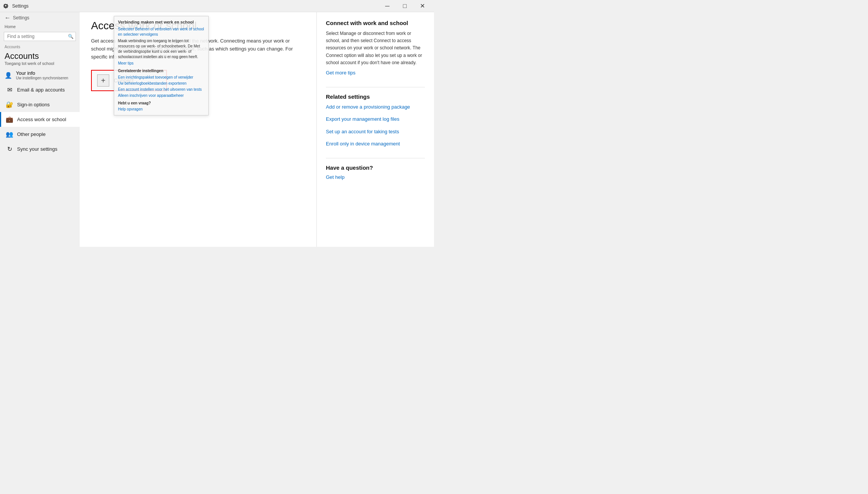 This screenshot has width=868, height=494. What do you see at coordinates (376, 96) in the screenshot?
I see `related-settings-title: Related settings` at bounding box center [376, 96].